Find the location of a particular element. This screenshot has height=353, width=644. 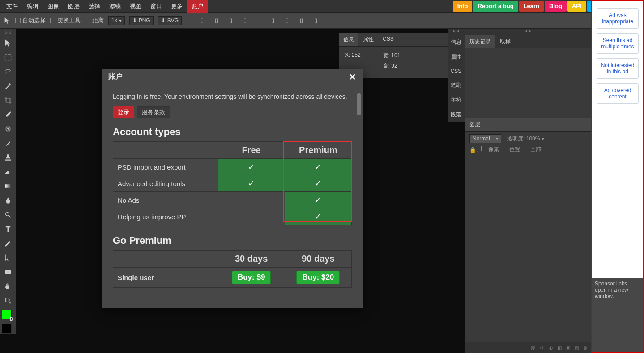

menu-window: 窗口 is located at coordinates (156, 6).